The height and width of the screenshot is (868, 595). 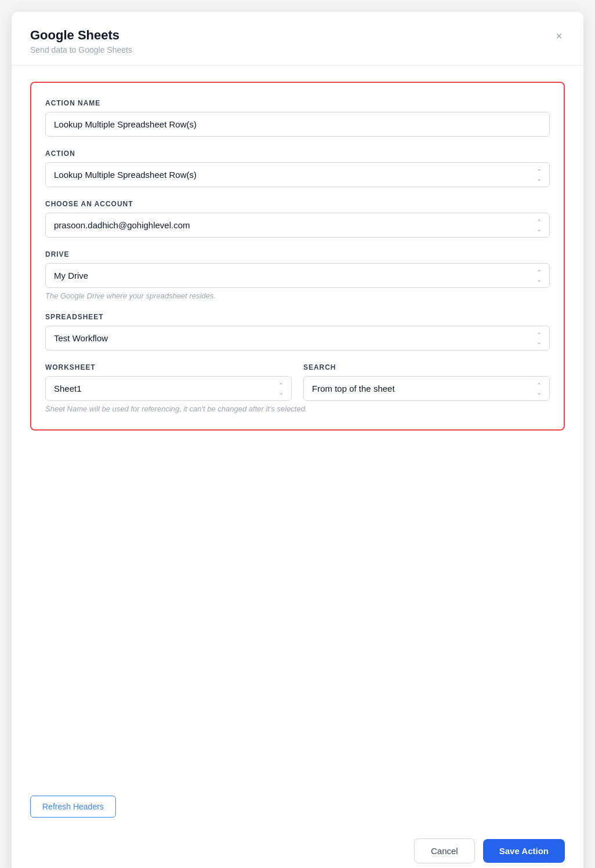 What do you see at coordinates (298, 38) in the screenshot?
I see `modal-header: Google Sheets Send data to Google Sheets…` at bounding box center [298, 38].